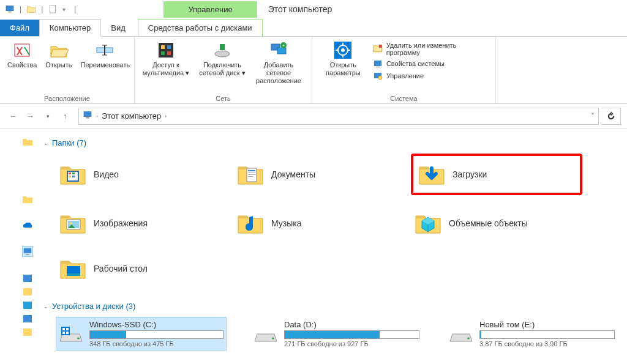 The width and height of the screenshot is (627, 364). I want to click on add-net-location-button: + Добавить сетевое расположение, so click(279, 63).